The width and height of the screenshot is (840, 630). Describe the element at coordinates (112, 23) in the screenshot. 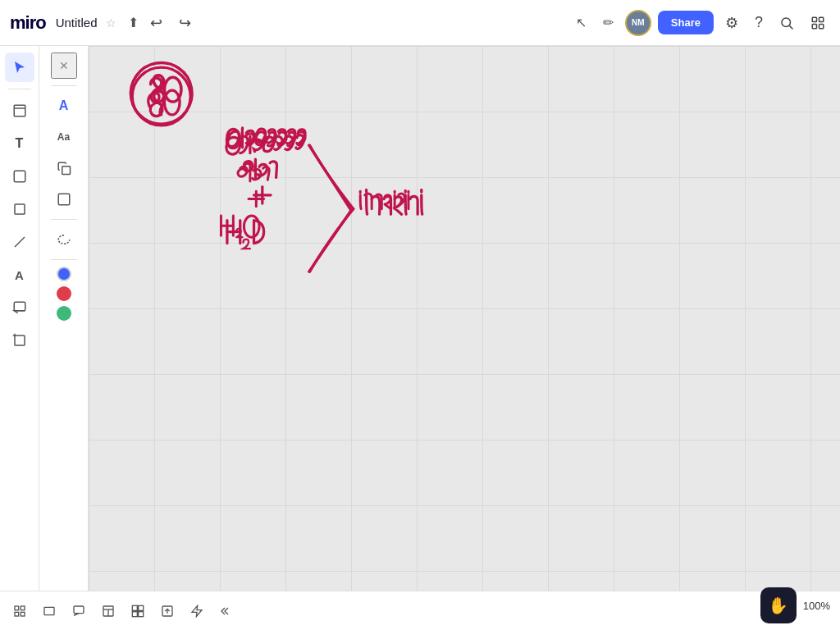

I see `favorite-star-icon: ☆` at that location.